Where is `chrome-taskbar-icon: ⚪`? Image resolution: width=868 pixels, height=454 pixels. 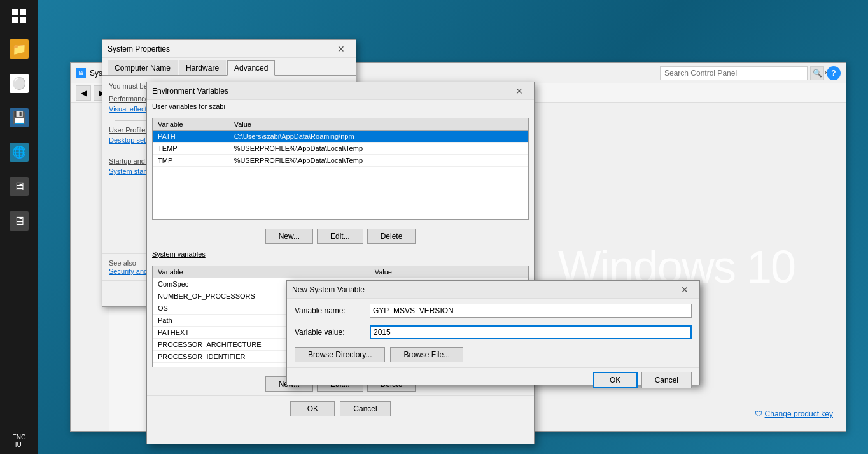
chrome-taskbar-icon: ⚪ is located at coordinates (19, 83).